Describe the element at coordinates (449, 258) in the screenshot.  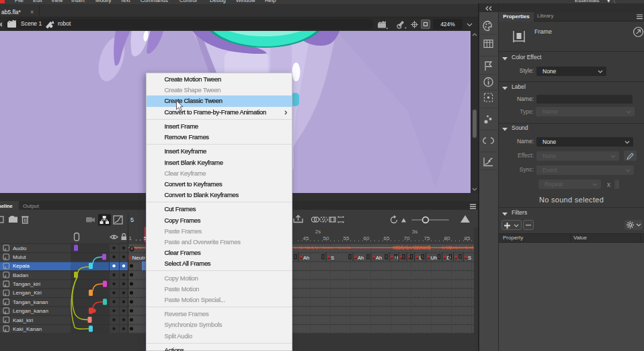
I see `svg-text: D` at that location.